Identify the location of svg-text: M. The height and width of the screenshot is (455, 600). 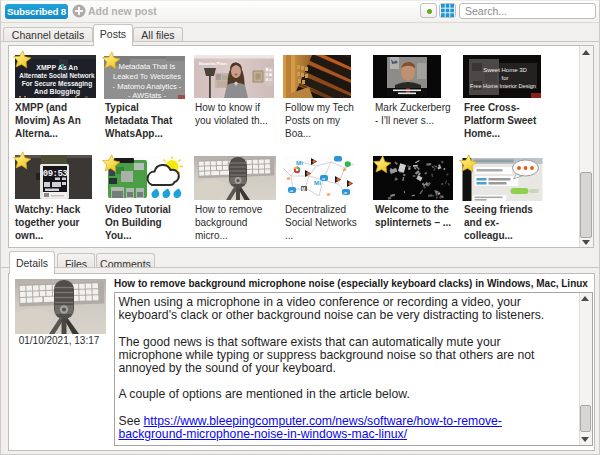
(304, 190).